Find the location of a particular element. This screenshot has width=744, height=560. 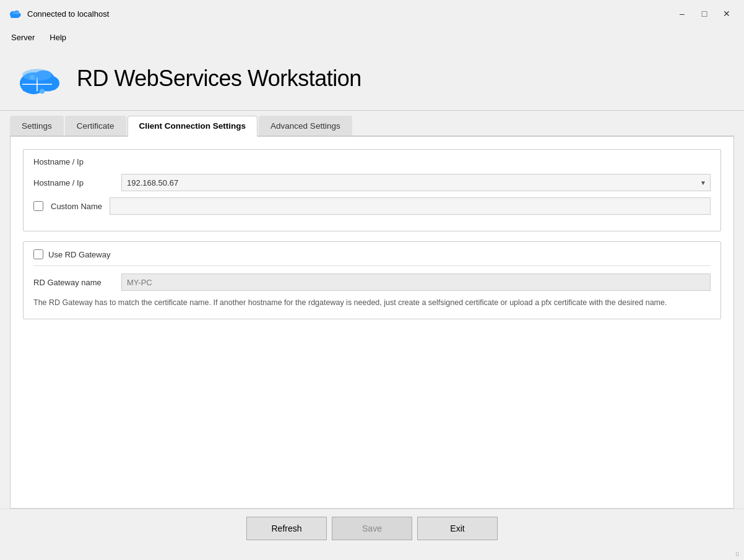

menu-item-help: Help is located at coordinates (58, 37).